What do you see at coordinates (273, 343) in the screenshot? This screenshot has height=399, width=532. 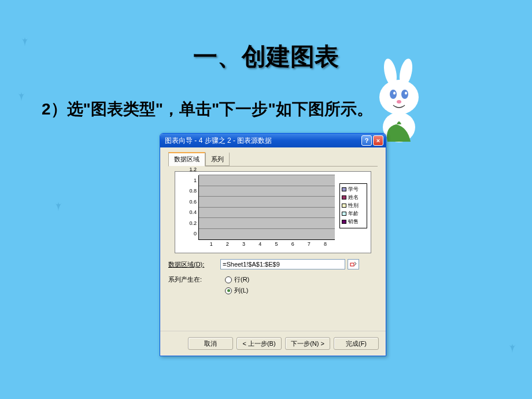 I see `dialog-button-row: 取消 < 上一步(B) 下一步(N) > 完成(F)` at bounding box center [273, 343].